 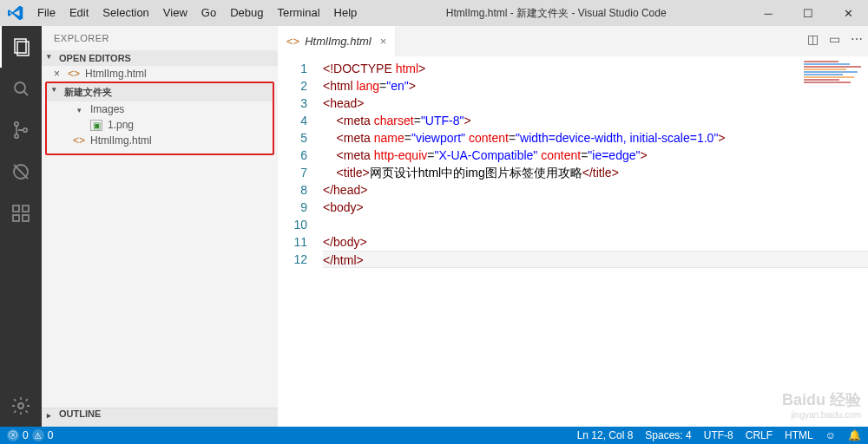 I want to click on chevron-down-icon, so click(x=79, y=109).